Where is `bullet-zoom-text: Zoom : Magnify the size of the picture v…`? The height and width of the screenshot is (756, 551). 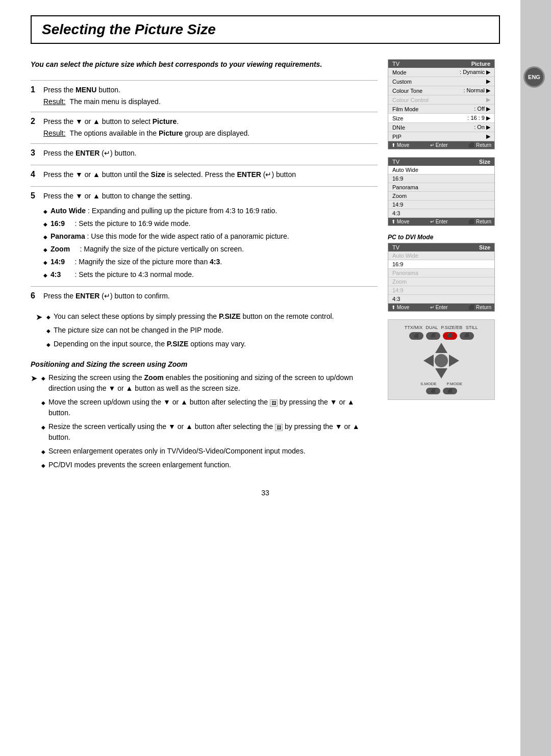 bullet-zoom-text: Zoom : Magnify the size of the picture v… is located at coordinates (214, 249).